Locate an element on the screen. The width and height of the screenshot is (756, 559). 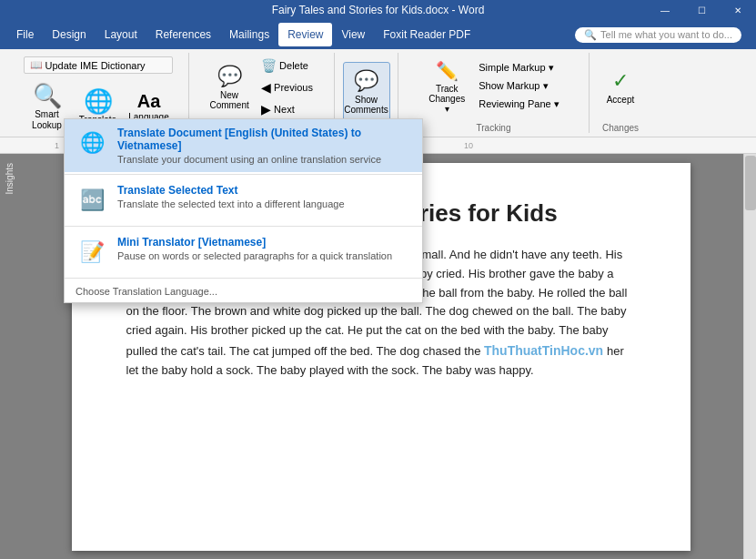
search-icon: 🔍 is located at coordinates (590, 35).